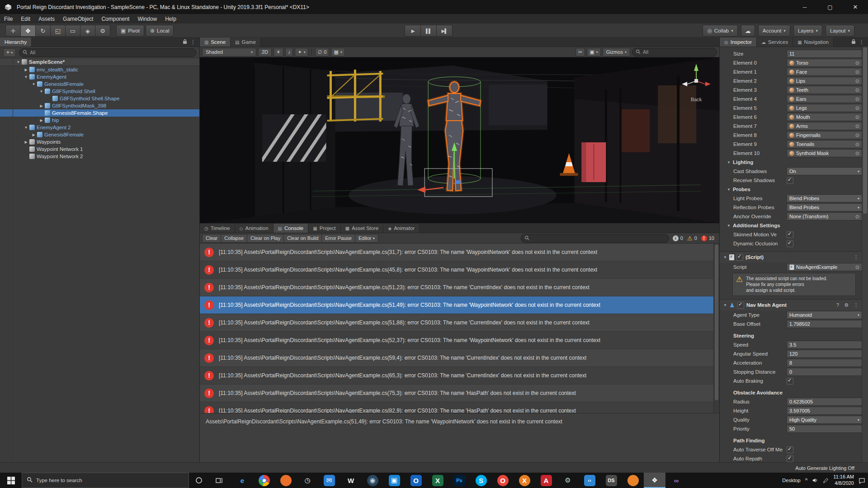  What do you see at coordinates (840, 31) in the screenshot?
I see `layout-button: Layout ▾` at bounding box center [840, 31].